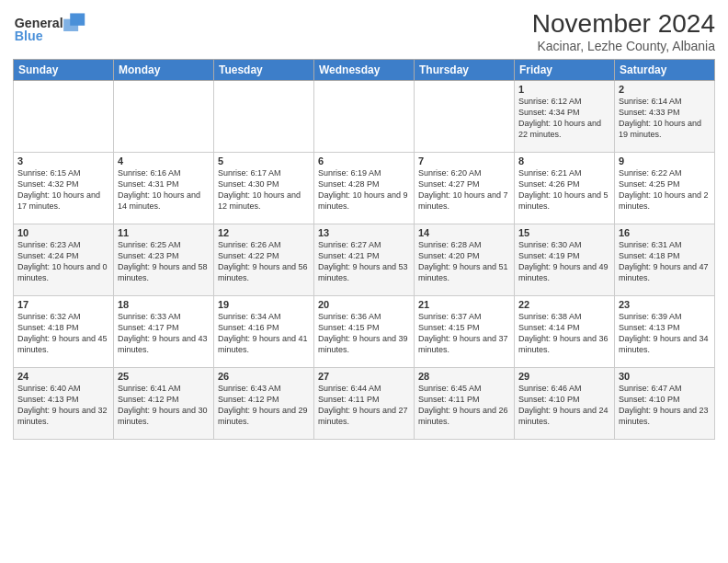  I want to click on day-info: Sunrise: 6:33 AM Sunset: 4:17 PM Dayligh…, so click(164, 333).